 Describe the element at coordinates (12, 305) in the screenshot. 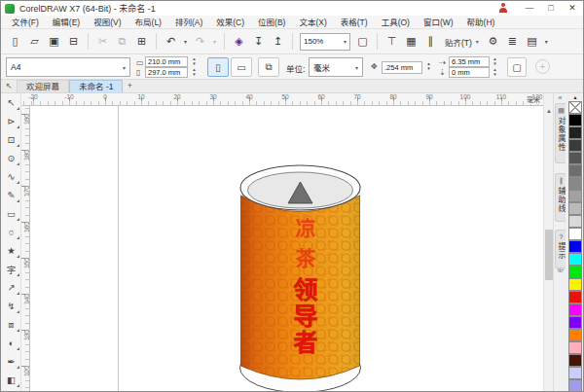

I see `connector-tool: ↯` at that location.